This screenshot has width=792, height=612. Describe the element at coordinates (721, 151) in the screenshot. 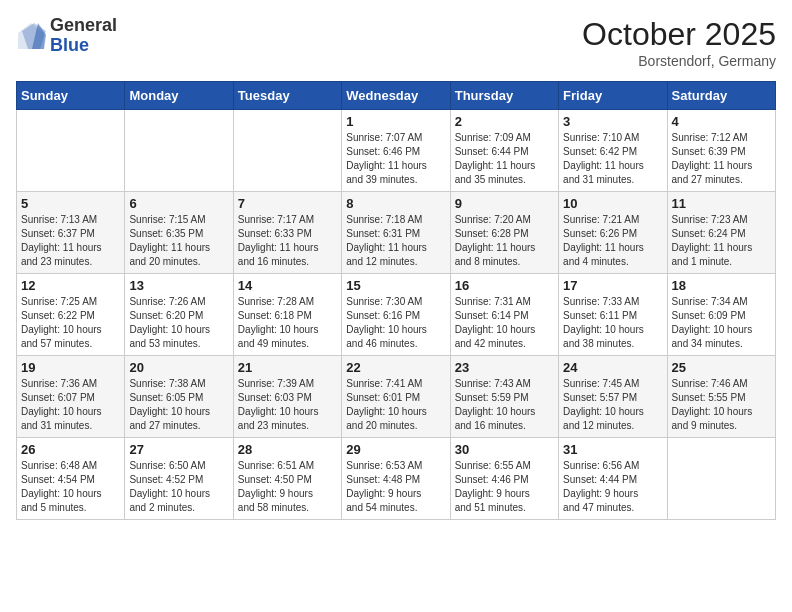

I see `calendar-cell: 4Sunrise: 7:12 AM Sunset: 6:39 PM Daylig…` at that location.